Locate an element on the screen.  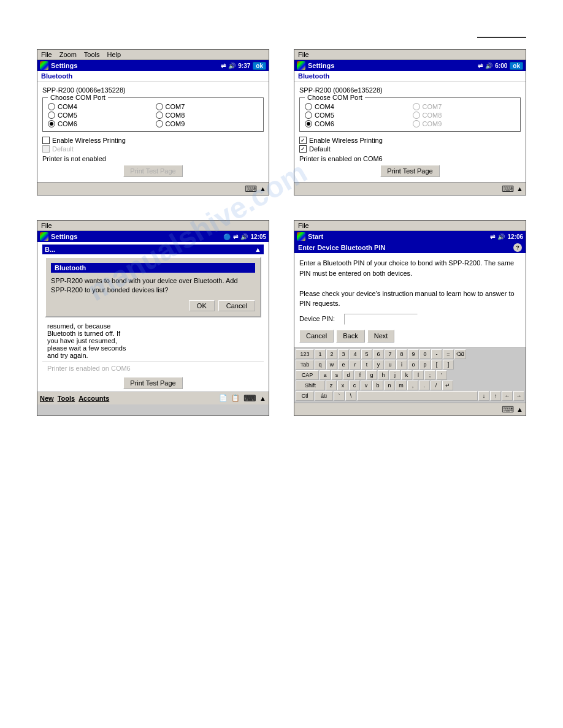
key-backtick: ` is located at coordinates (339, 396).